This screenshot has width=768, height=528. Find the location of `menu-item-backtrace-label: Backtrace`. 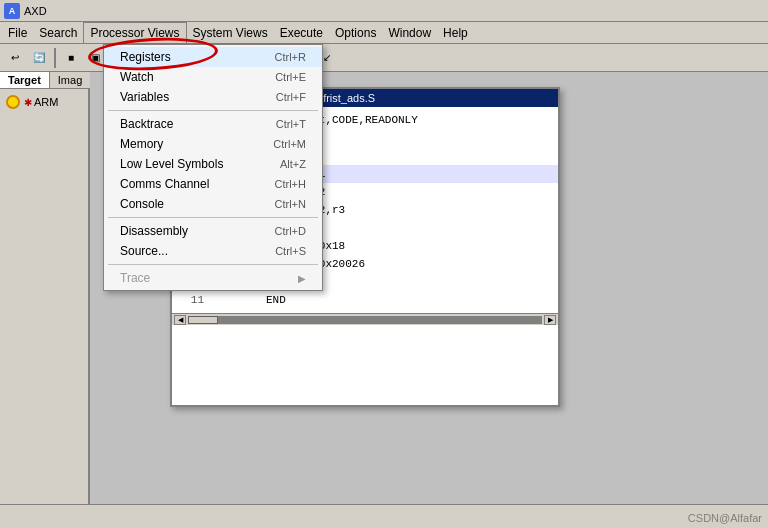

menu-item-backtrace-label: Backtrace is located at coordinates (146, 124).